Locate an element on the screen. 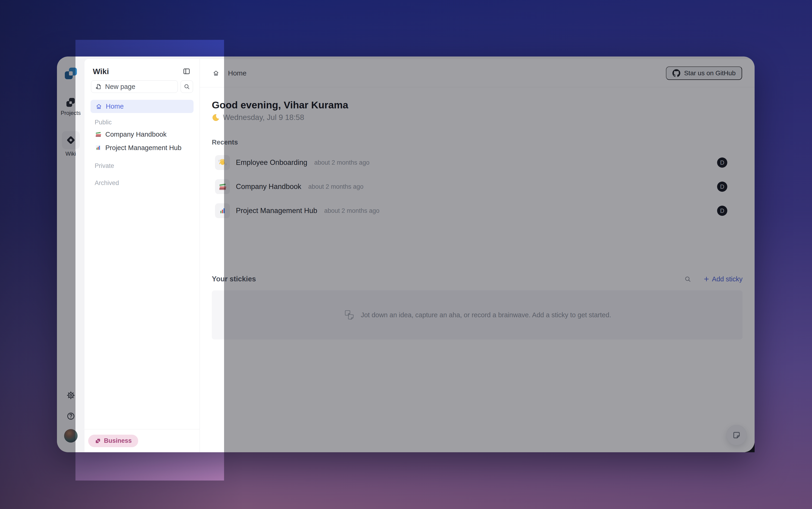  recent-row-employee-onboarding: Employee Onboarding about 2 months ago D is located at coordinates (477, 163).